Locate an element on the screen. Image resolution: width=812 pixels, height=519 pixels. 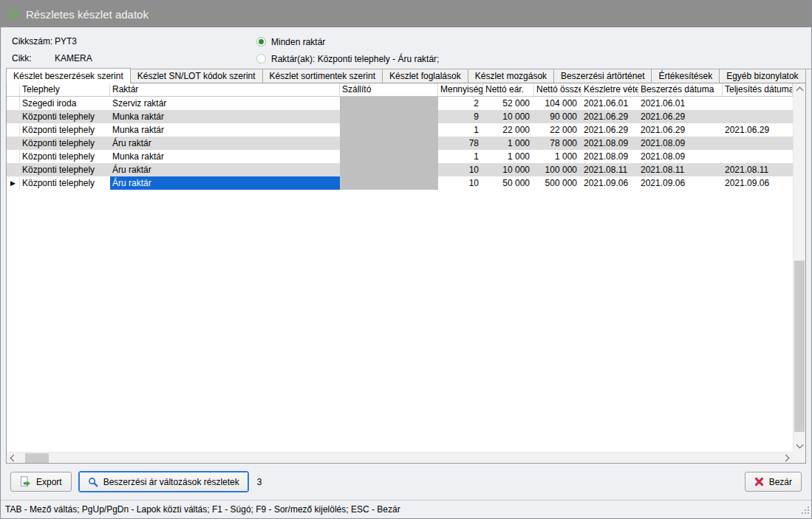
cell: 78 is located at coordinates (461, 143).